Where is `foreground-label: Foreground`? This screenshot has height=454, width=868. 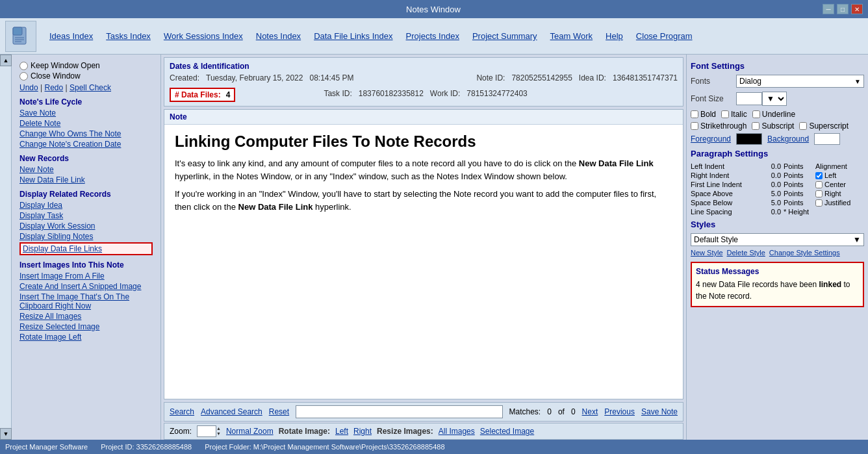
foreground-label: Foreground is located at coordinates (711, 139).